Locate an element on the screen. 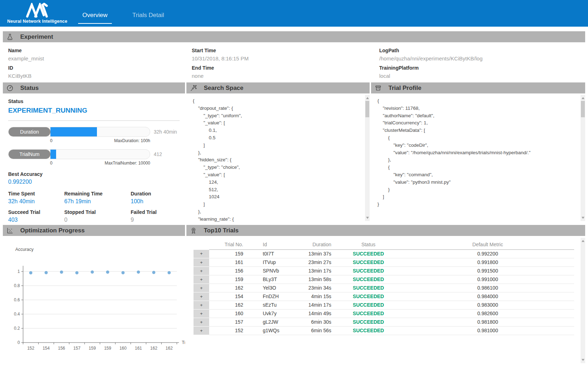 This screenshot has height=366, width=588. search-space-scrollbar is located at coordinates (367, 158).